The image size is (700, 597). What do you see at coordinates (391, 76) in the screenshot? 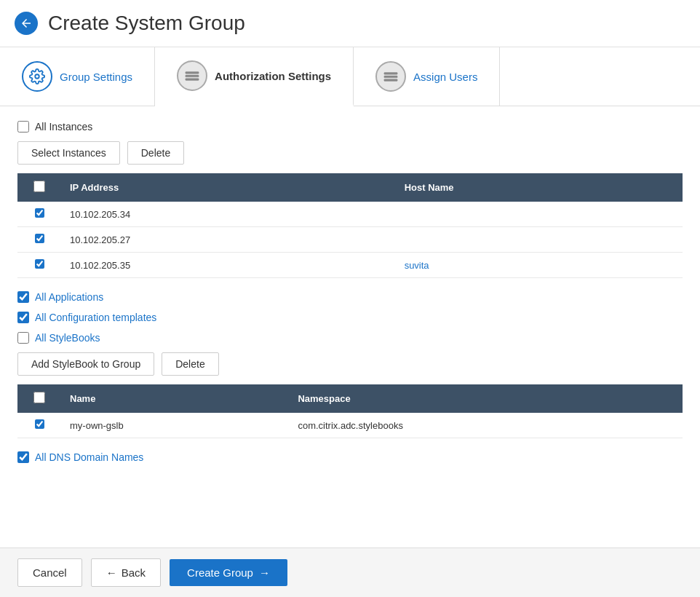
I see `assign-users-icon` at bounding box center [391, 76].